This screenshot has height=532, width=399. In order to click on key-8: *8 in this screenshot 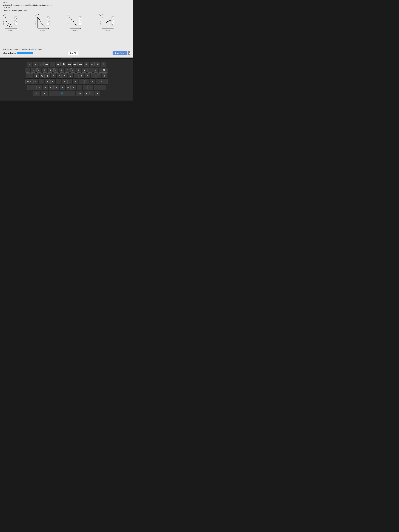, I will do `click(73, 70)`.